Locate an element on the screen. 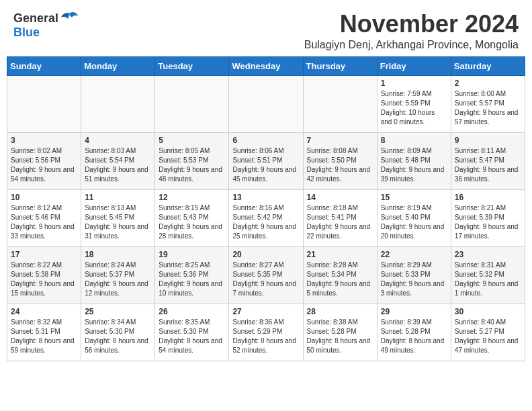 The height and width of the screenshot is (411, 532). day-info: Sunrise: 8:28 AM Sunset: 5:34 PM Dayligh… is located at coordinates (340, 279).